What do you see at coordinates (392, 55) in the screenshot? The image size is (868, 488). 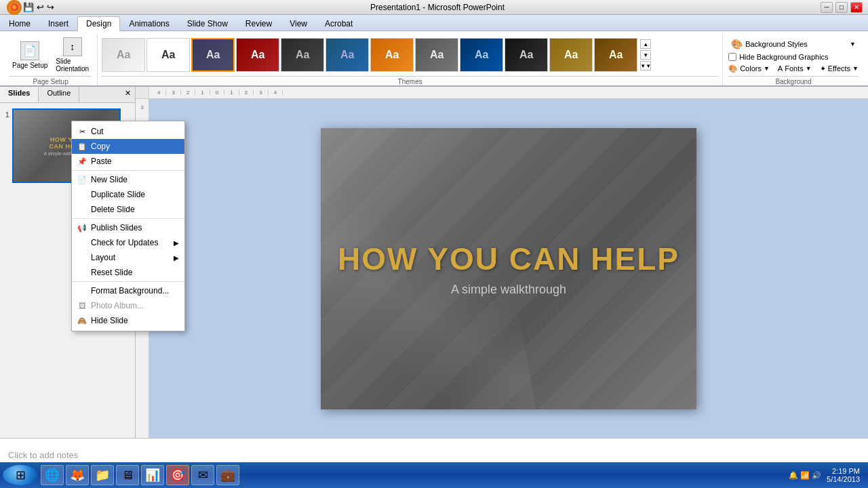 I see `theme-7: Aa` at bounding box center [392, 55].